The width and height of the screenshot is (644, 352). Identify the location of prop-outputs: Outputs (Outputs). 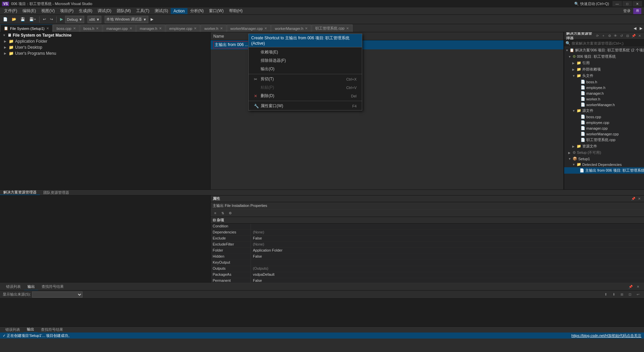
(427, 269).